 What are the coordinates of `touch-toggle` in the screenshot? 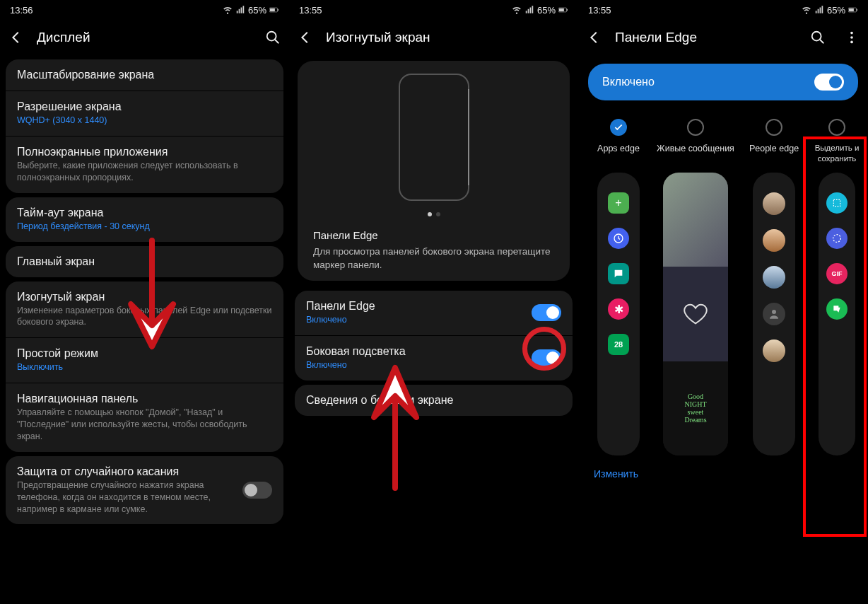 It's located at (257, 490).